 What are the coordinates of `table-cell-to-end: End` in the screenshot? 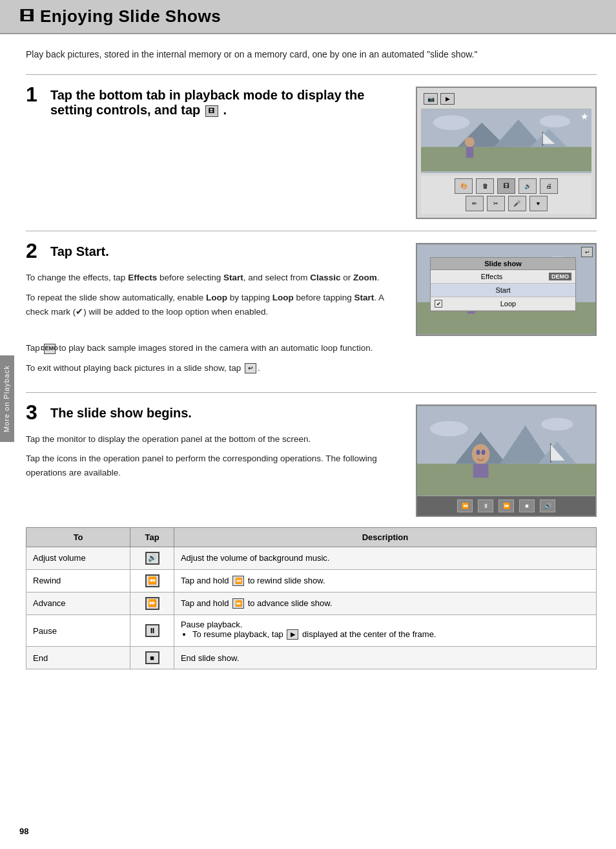 It's located at (79, 658).